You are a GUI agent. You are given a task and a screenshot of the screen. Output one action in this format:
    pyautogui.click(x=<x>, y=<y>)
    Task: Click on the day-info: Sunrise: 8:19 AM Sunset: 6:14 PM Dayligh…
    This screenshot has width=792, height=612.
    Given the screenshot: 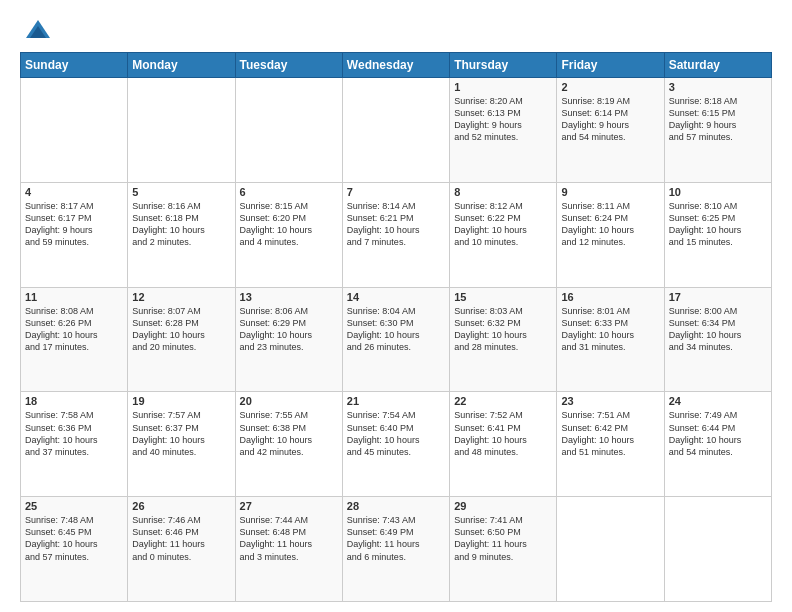 What is the action you would take?
    pyautogui.click(x=610, y=120)
    